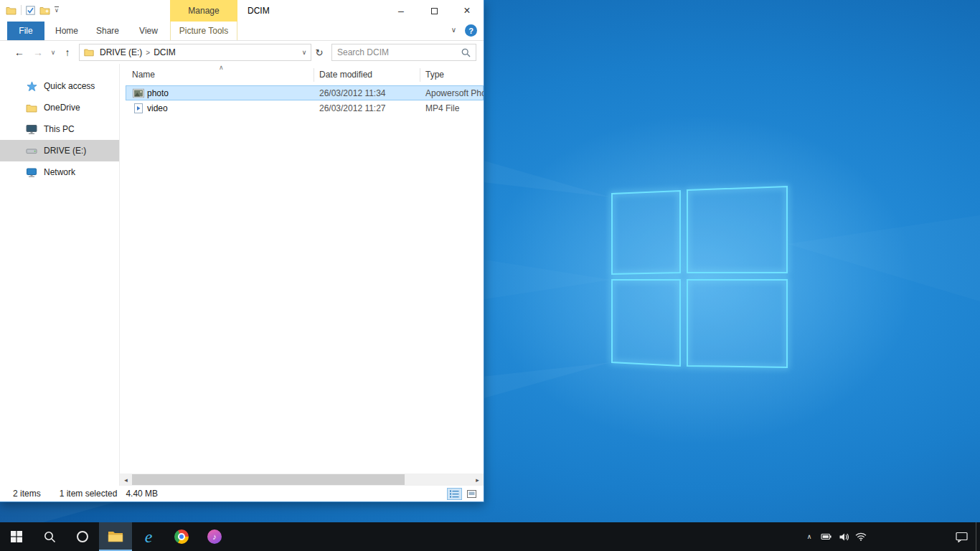  I want to click on large-icons-view-button, so click(472, 494).